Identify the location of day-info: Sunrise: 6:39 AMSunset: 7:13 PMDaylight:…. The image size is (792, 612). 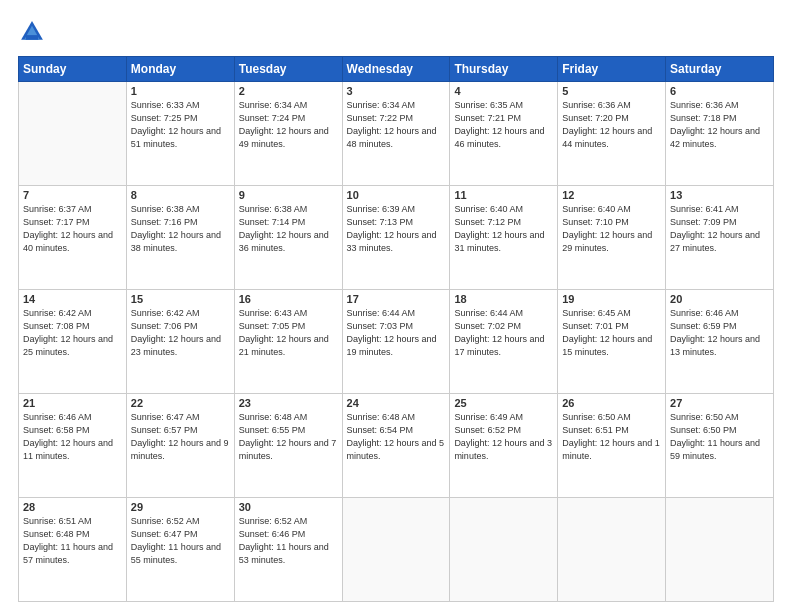
(396, 229).